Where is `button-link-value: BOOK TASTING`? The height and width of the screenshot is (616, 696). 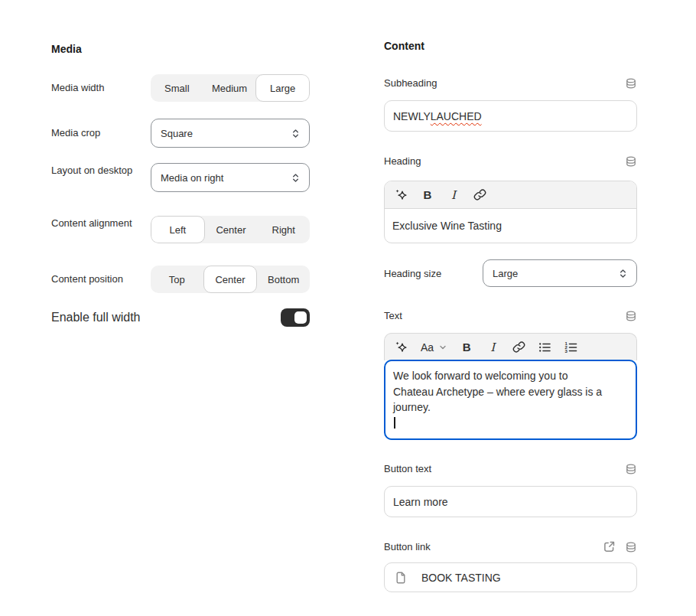 button-link-value: BOOK TASTING is located at coordinates (461, 578).